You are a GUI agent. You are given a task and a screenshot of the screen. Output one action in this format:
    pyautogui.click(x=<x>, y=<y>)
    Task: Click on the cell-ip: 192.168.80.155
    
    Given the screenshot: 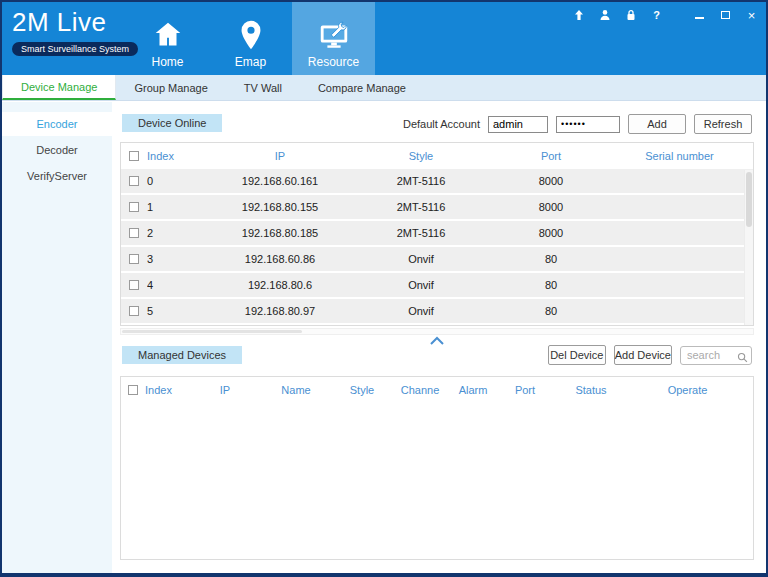 What is the action you would take?
    pyautogui.click(x=280, y=207)
    